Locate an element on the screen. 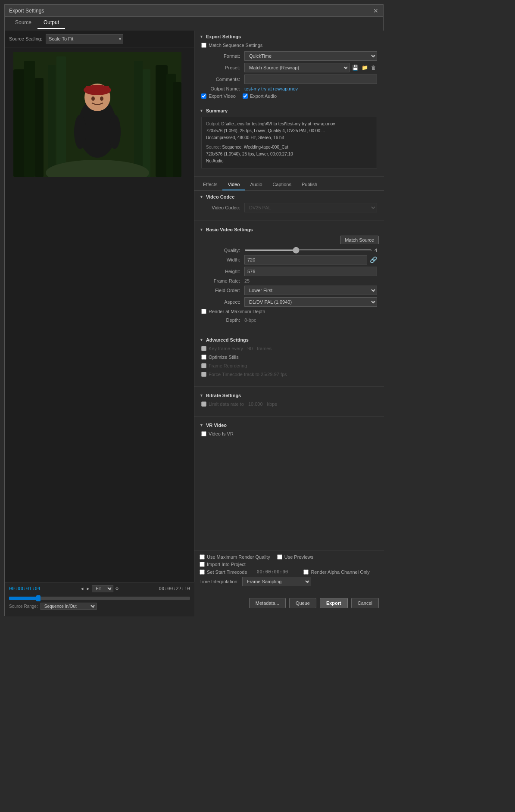 The width and height of the screenshot is (515, 812). source-scaling-select-wrapper: Scale To Fit is located at coordinates (84, 39).